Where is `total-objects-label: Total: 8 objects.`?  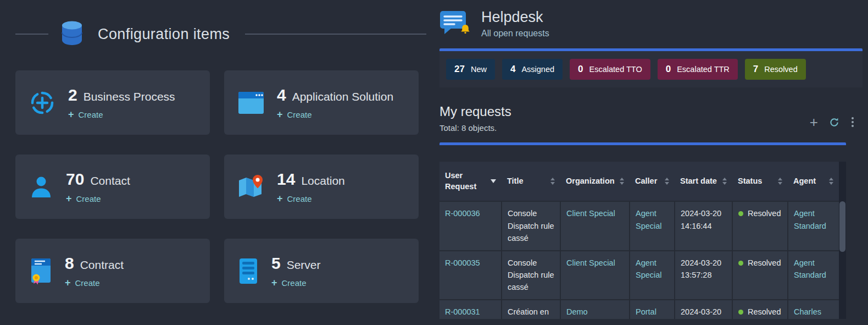
total-objects-label: Total: 8 objects. is located at coordinates (476, 128).